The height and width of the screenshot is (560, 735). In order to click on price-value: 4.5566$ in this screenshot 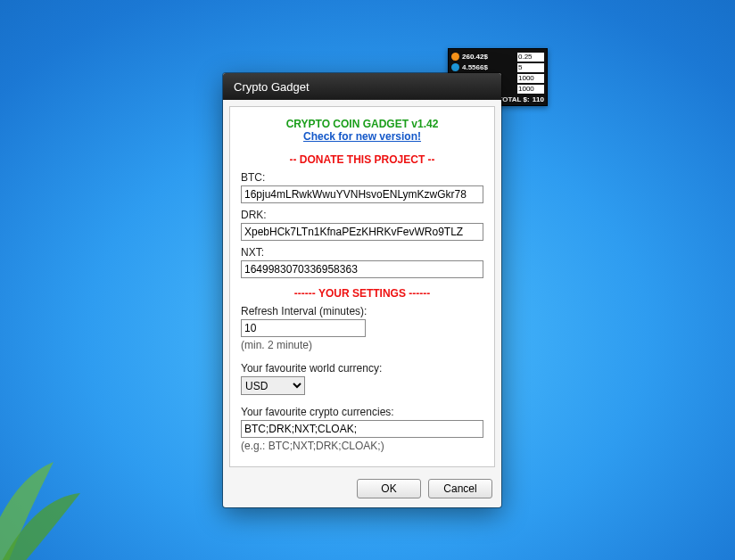, I will do `click(490, 68)`.